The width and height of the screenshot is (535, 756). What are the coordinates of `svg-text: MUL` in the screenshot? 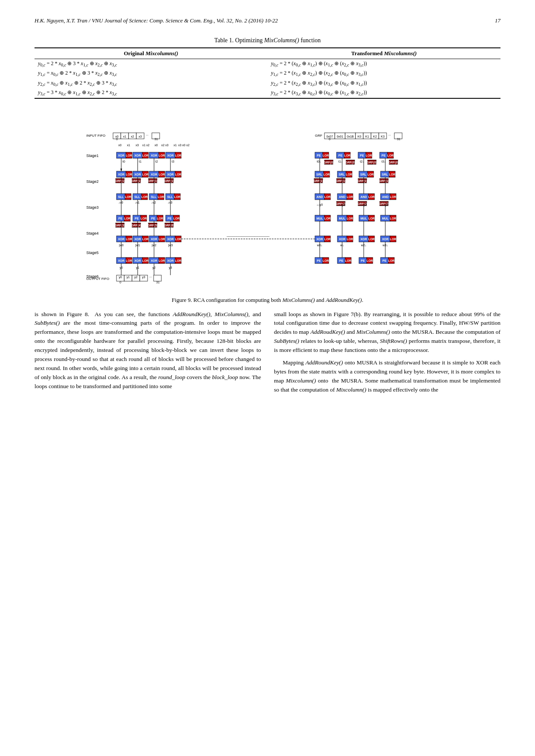 It's located at (385, 218).